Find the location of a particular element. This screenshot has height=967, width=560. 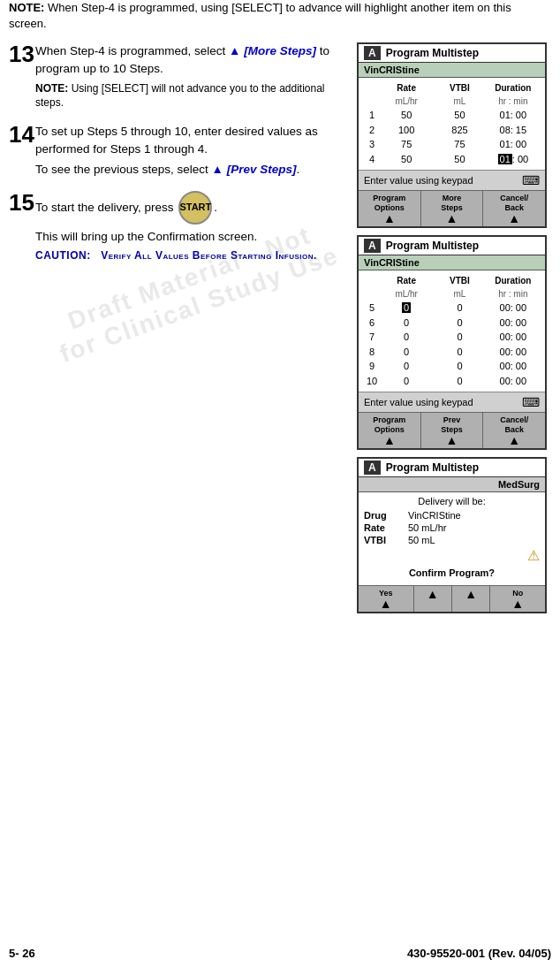

panel3-rate-label: Rate is located at coordinates (386, 528).